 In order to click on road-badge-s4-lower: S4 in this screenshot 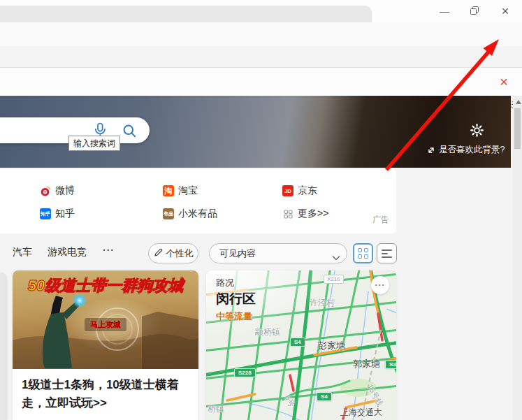, I will do `click(324, 397)`.